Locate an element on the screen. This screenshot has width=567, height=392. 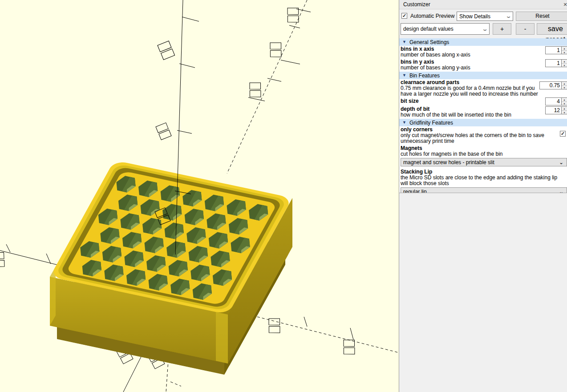
param-desc: 0.75 mm clearance is good for a 0.4mm no… is located at coordinates (471, 91).